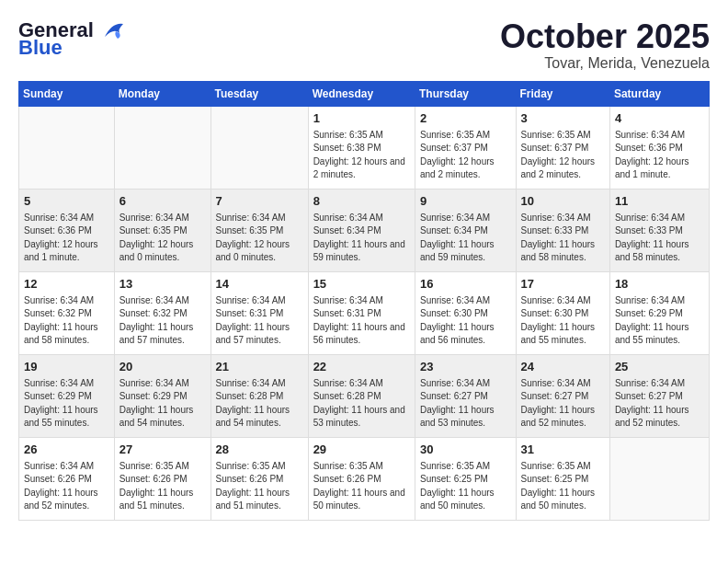  I want to click on calendar-cell: 24Sunrise: 6:34 AMSunset: 6:27 PMDayligh…, so click(563, 396).